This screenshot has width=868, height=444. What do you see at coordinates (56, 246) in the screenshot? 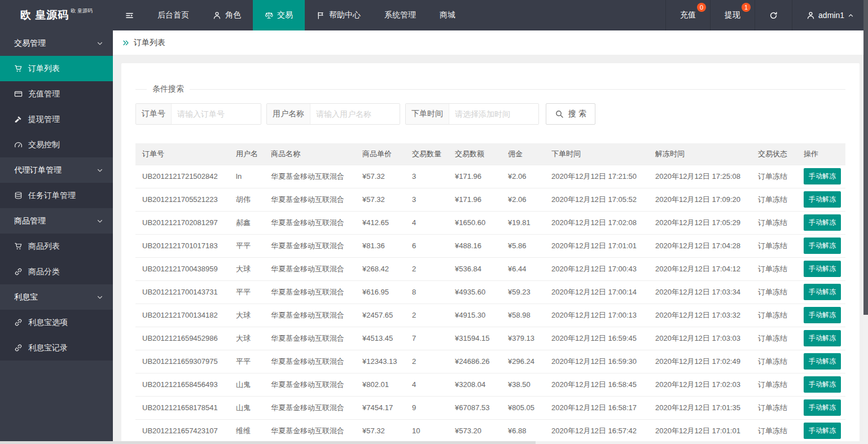
I see `sidebar-item: 商品列表` at bounding box center [56, 246].